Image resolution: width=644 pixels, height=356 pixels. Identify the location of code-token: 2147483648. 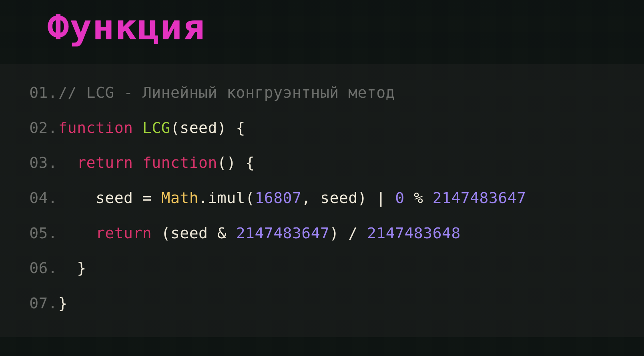
(414, 233).